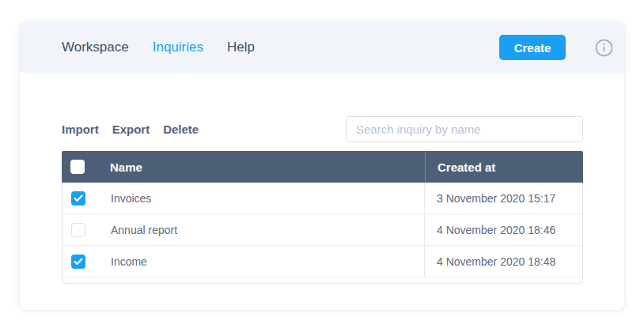 Image resolution: width=644 pixels, height=332 pixels. Describe the element at coordinates (130, 130) in the screenshot. I see `bulk-actions: Import Export Delete` at that location.